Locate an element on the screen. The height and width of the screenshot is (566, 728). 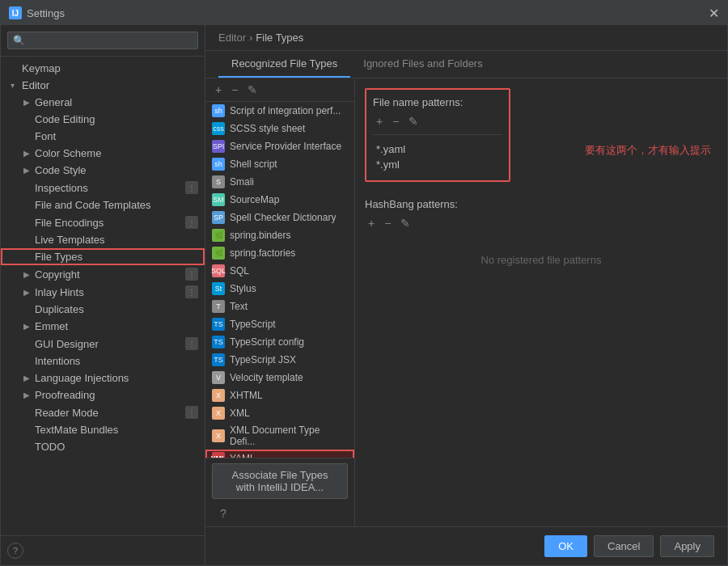
tab-recognized: Recognized File Types is located at coordinates (285, 65).